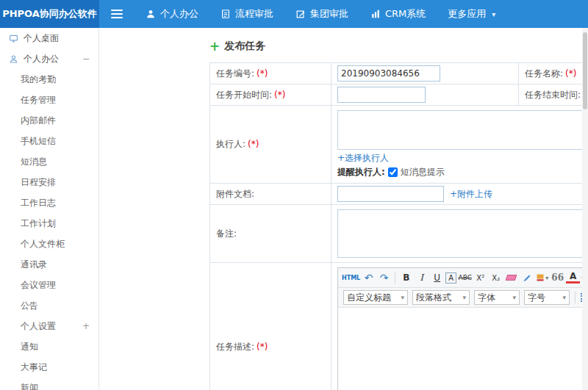 The height and width of the screenshot is (390, 588). What do you see at coordinates (399, 234) in the screenshot?
I see `row-remark: 备注:` at bounding box center [399, 234].